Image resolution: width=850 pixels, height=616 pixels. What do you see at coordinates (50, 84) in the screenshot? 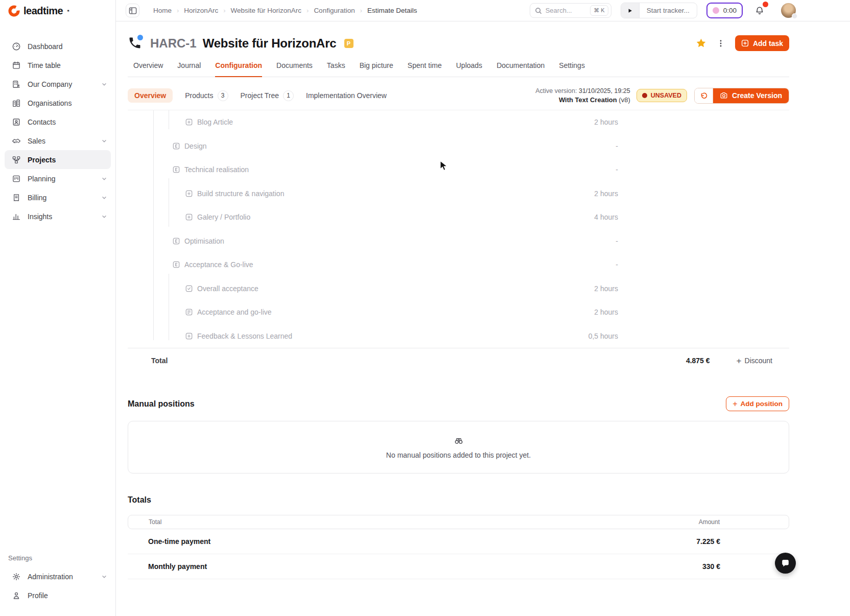
I see `sidebar-item-label: Our Company` at bounding box center [50, 84].